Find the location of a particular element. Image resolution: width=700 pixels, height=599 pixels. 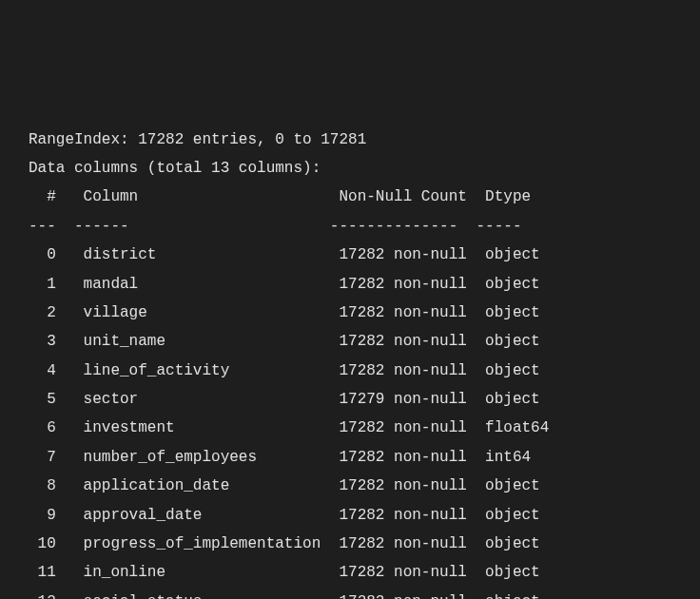

data-row: 1 mandal 17282 non-null object is located at coordinates (350, 284).